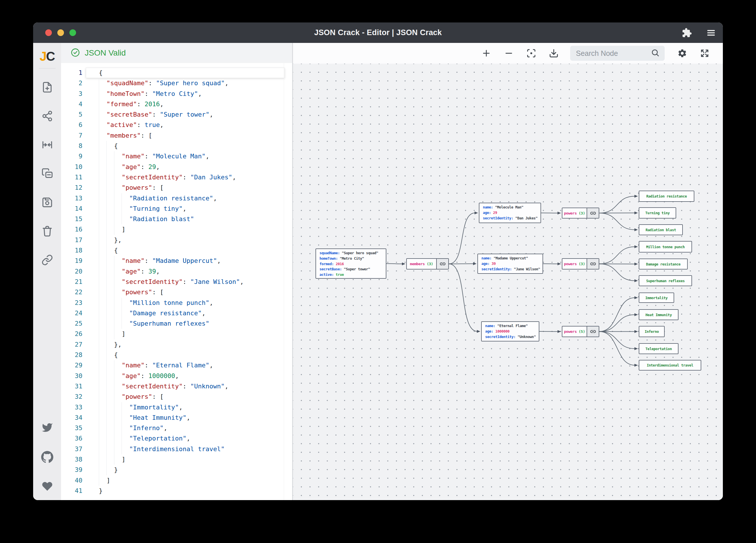  Describe the element at coordinates (510, 331) in the screenshot. I see `graph-node-m3: name: "Eternal Flame"age: 1000000secretI…` at that location.